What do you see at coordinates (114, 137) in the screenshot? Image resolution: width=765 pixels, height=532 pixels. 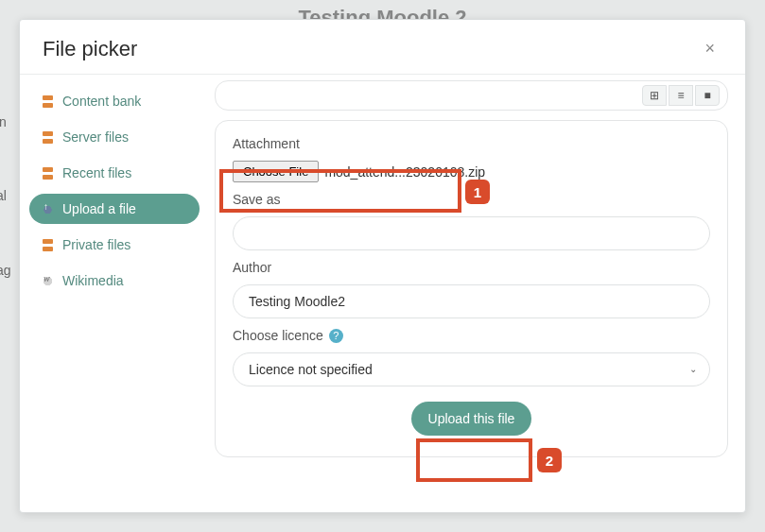 I see `sidebar-item-server-files: Server files` at bounding box center [114, 137].